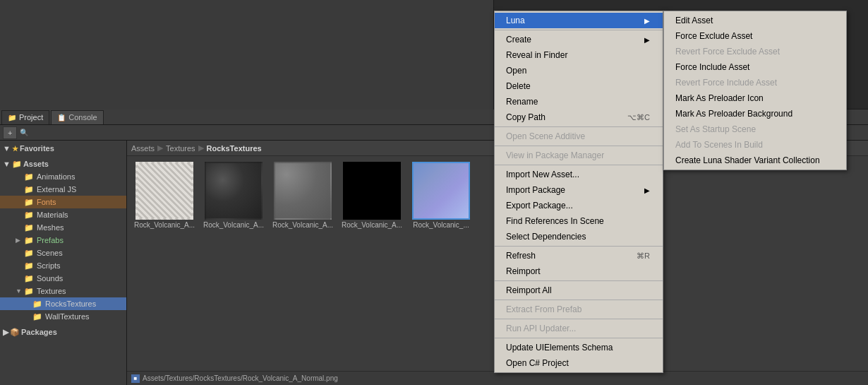 The width and height of the screenshot is (868, 385). I want to click on ctx-item-reimport-all: Reimport All, so click(579, 290).